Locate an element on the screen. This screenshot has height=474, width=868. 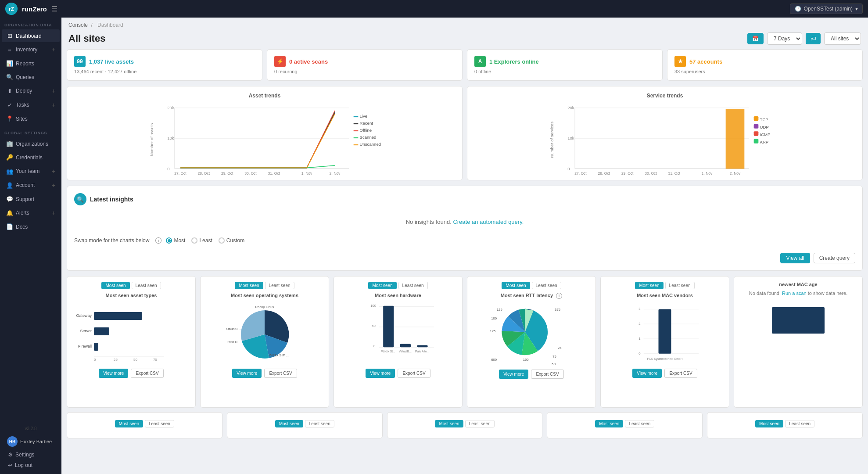
site-filter-btn: 🏷 is located at coordinates (813, 39).